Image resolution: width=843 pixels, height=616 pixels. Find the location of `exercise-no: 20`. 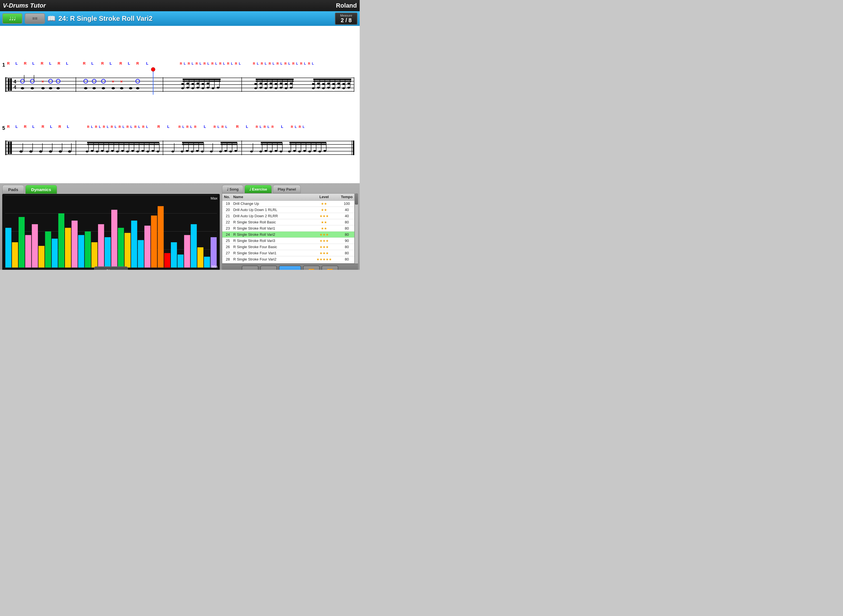

exercise-no: 20 is located at coordinates (227, 210).